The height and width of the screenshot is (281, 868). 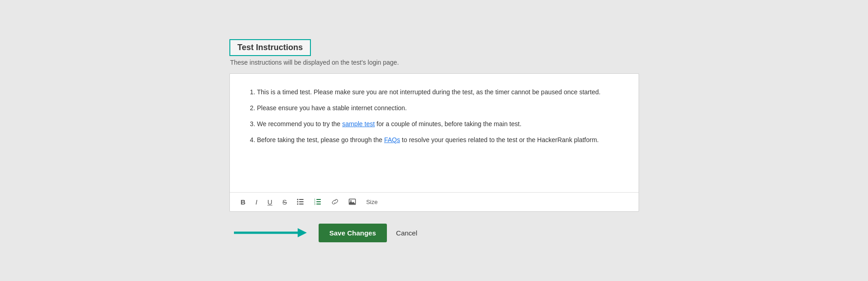 I want to click on cancel-button: Cancel, so click(x=407, y=233).